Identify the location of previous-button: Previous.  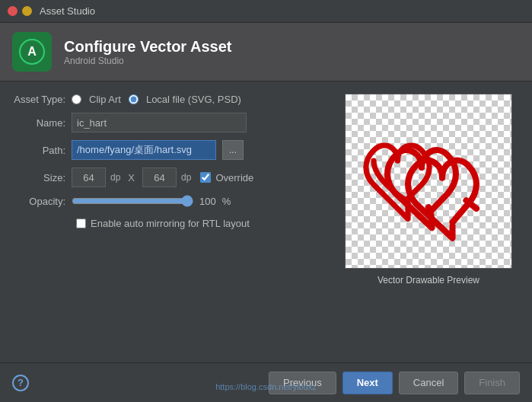
(303, 383).